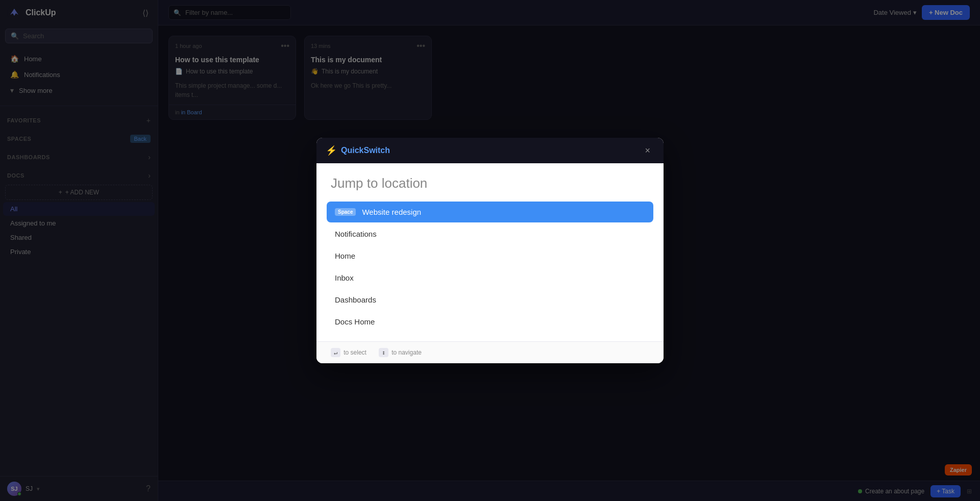  Describe the element at coordinates (490, 256) in the screenshot. I see `quickswitch-item-2: Home` at that location.